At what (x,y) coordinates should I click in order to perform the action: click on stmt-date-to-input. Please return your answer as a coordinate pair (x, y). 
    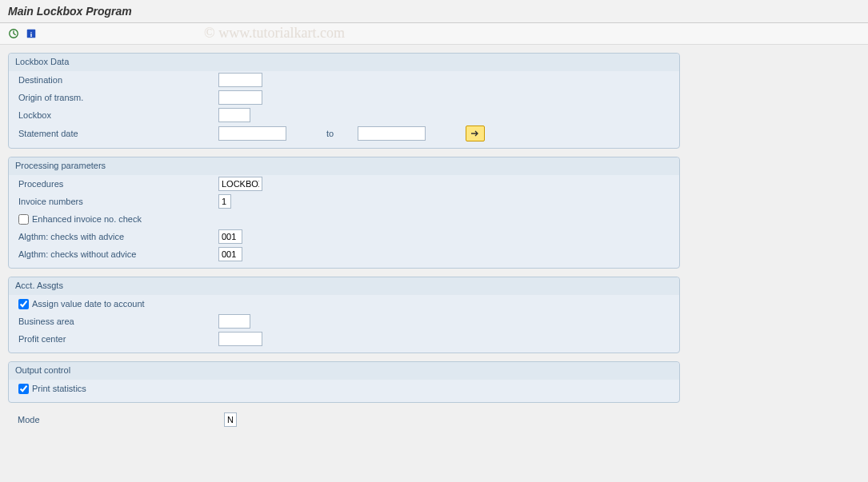
    Looking at the image, I should click on (392, 133).